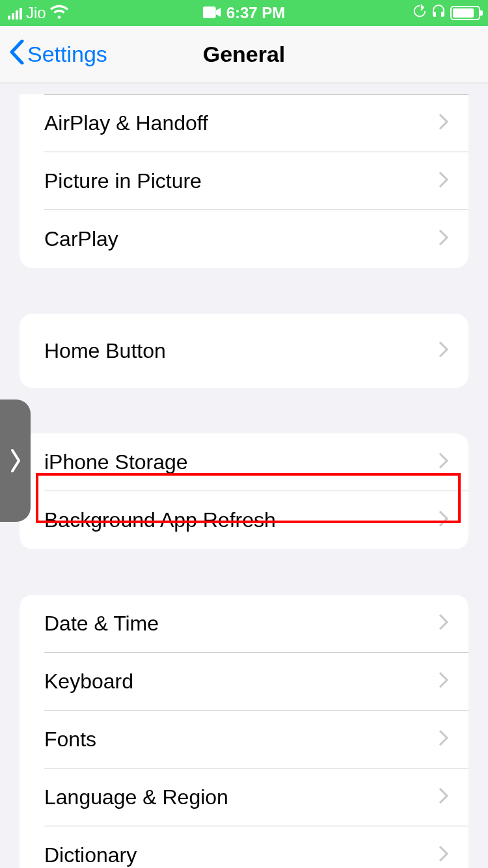  Describe the element at coordinates (90, 855) in the screenshot. I see `row-label: Dictionary` at that location.